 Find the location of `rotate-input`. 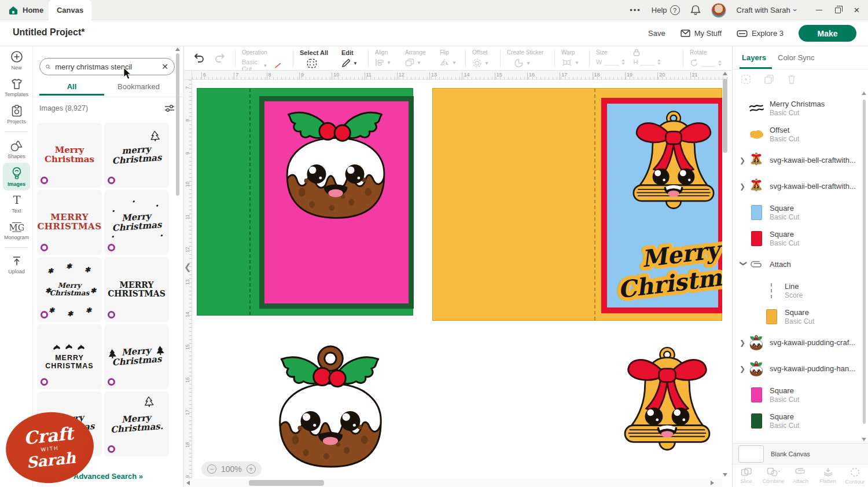

rotate-input is located at coordinates (708, 63).